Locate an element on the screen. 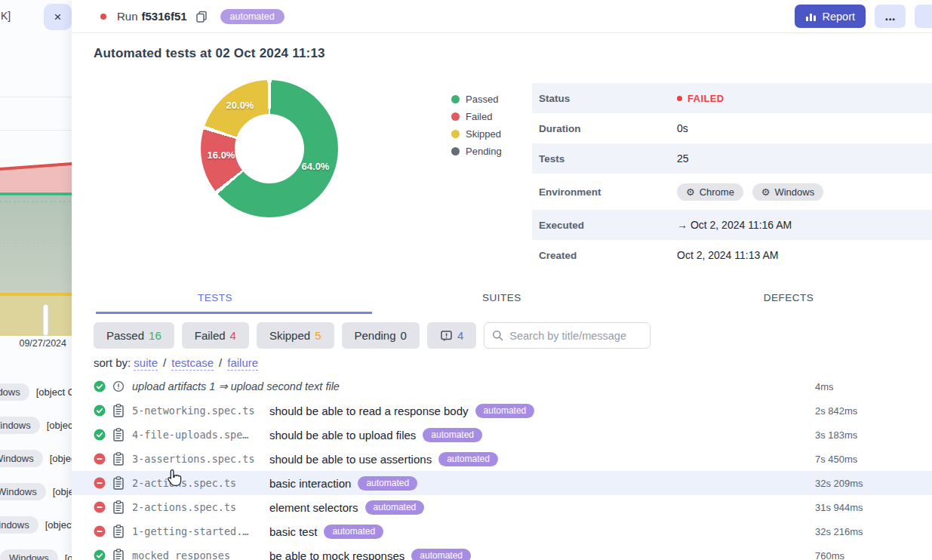  test-title: element selectors is located at coordinates (314, 507).